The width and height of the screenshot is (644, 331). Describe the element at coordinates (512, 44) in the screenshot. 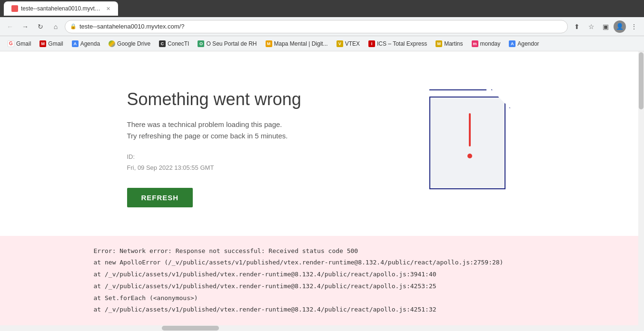

I see `bookmark-favicon-agendor: A` at that location.